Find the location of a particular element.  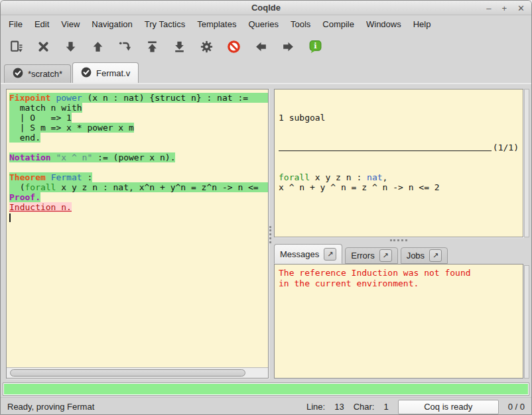

menu-item-templates: Templates is located at coordinates (216, 24).